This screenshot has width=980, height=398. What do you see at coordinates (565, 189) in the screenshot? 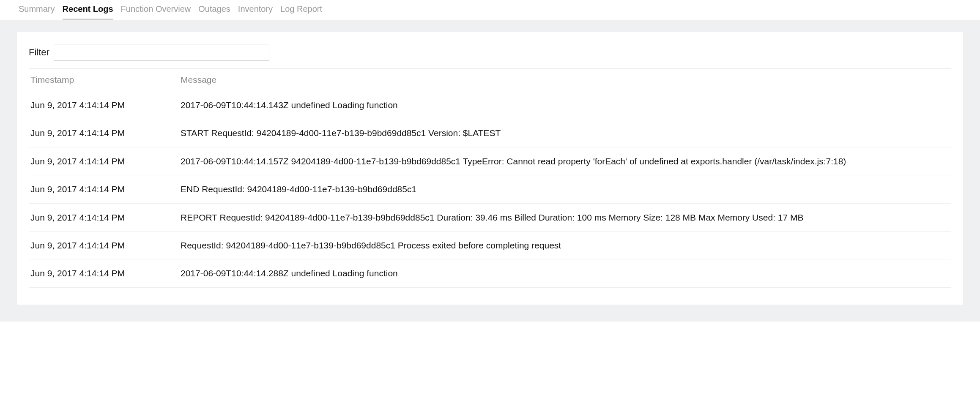
I see `cell-message: END RequestId: 94204189-4d00-11e7-b139-b…` at bounding box center [565, 189].